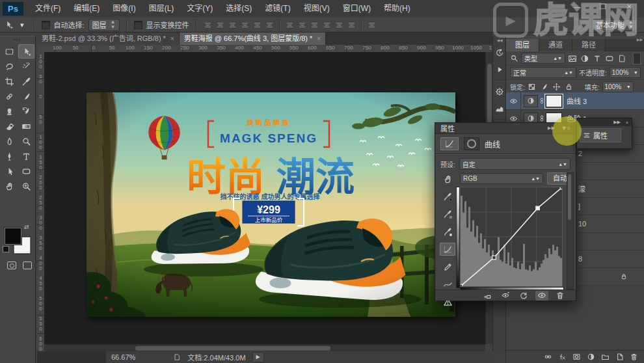  I want to click on panel-tab-通道: 通道, so click(556, 46).